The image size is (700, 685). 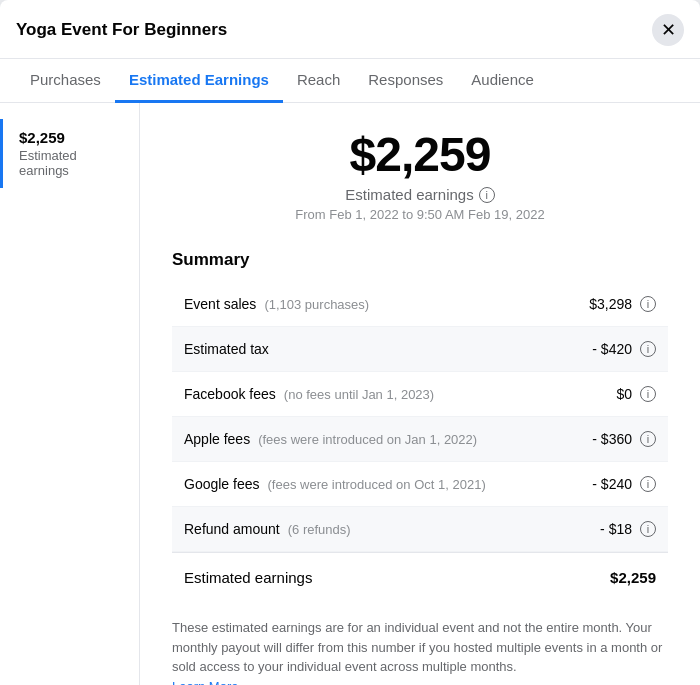 What do you see at coordinates (199, 81) in the screenshot?
I see `tab-estimated-earnings: Estimated Earnings` at bounding box center [199, 81].